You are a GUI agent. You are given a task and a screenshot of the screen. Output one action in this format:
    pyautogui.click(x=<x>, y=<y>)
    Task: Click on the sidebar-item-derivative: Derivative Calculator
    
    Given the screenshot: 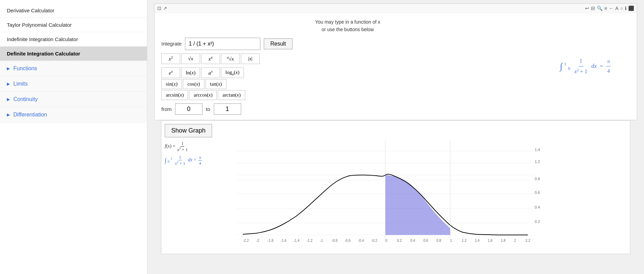 What is the action you would take?
    pyautogui.click(x=73, y=11)
    